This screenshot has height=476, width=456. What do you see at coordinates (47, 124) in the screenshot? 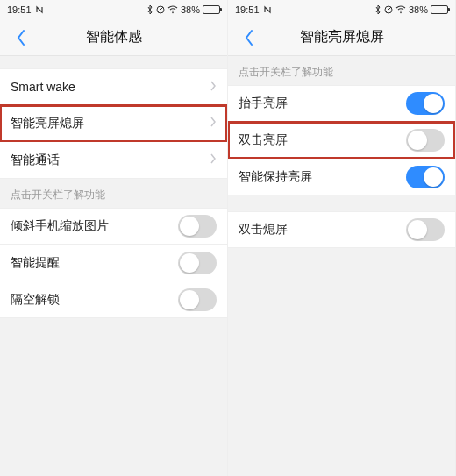
I see `row-label: 智能亮屏熄屏` at bounding box center [47, 124].